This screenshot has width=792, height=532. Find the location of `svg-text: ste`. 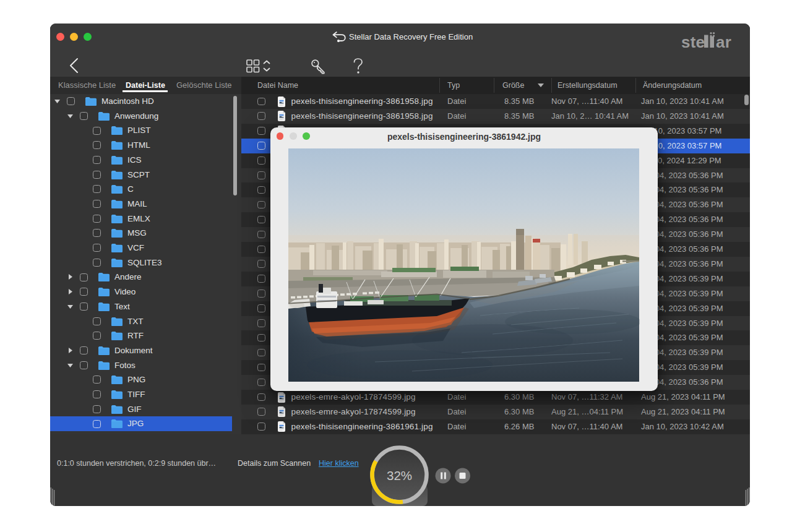

svg-text: ste is located at coordinates (693, 42).